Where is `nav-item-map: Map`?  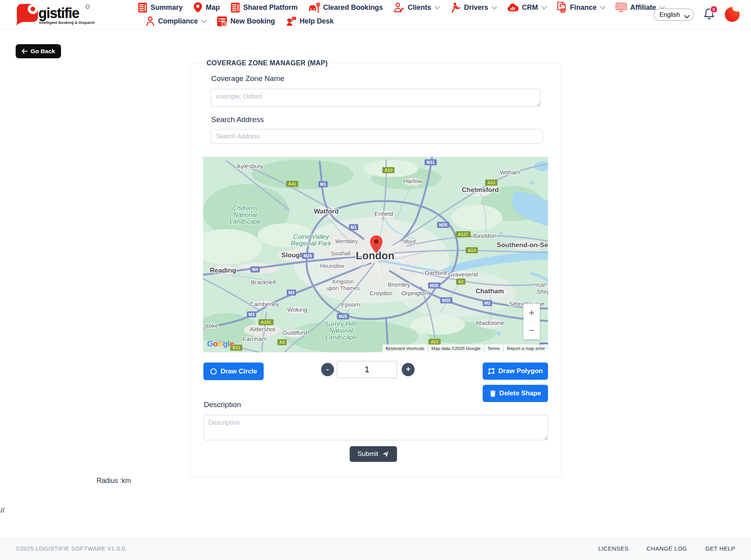 nav-item-map: Map is located at coordinates (207, 7).